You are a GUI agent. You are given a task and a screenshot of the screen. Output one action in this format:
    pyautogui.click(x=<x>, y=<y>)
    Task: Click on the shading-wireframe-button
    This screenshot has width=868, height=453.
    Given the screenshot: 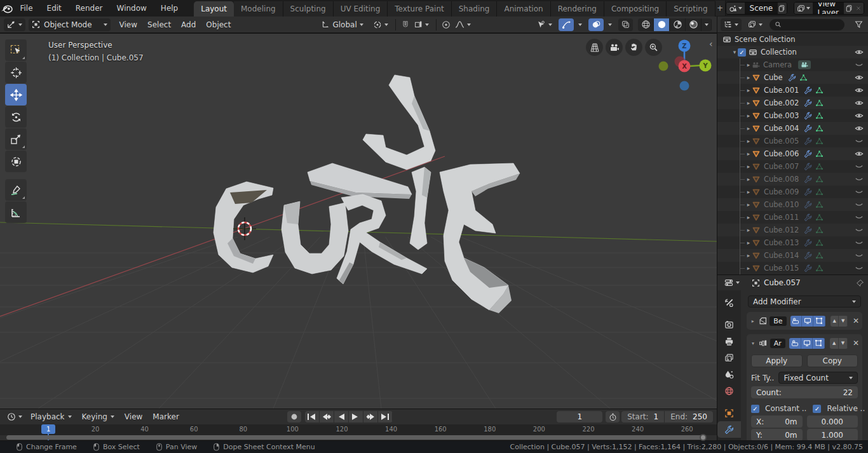 What is the action you would take?
    pyautogui.click(x=646, y=25)
    